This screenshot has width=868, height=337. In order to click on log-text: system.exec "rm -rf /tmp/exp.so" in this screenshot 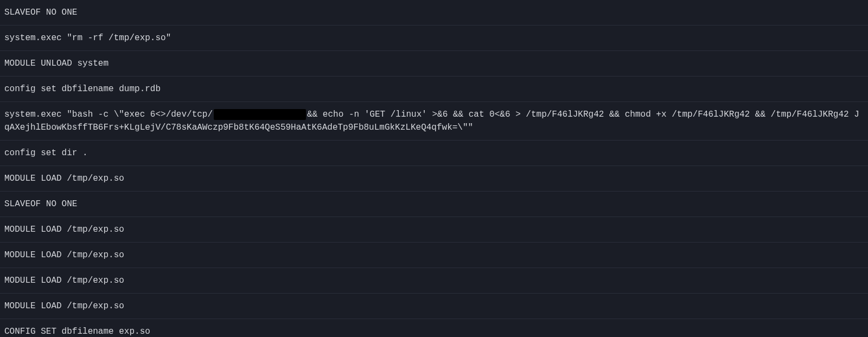, I will do `click(88, 38)`.